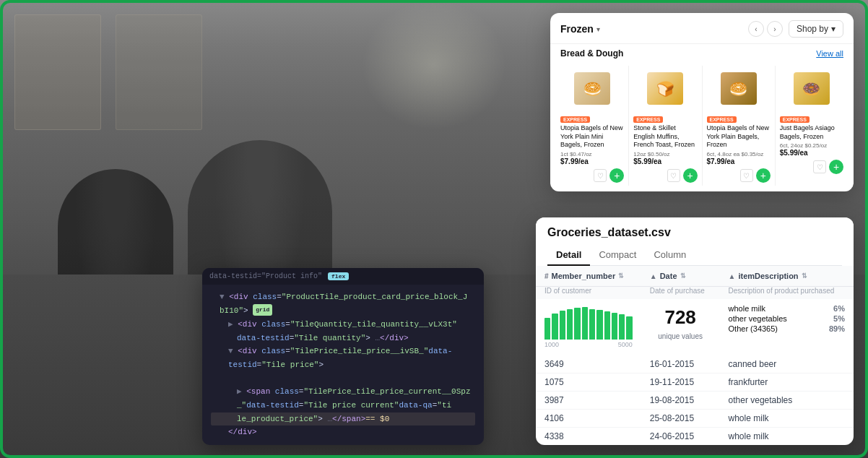  Describe the element at coordinates (680, 293) in the screenshot. I see `col-desc-date: Date of purchase` at that location.